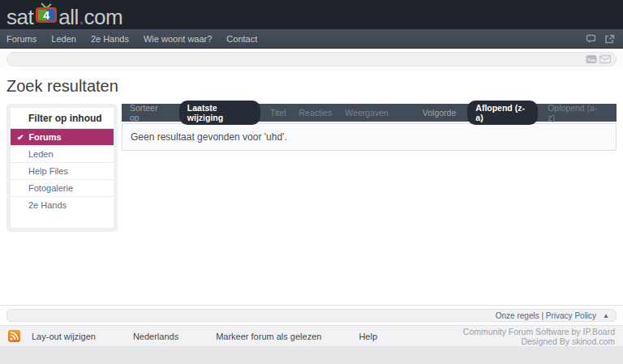 This screenshot has height=364, width=623. Describe the element at coordinates (591, 60) in the screenshot. I see `svg-text: You` at that location.